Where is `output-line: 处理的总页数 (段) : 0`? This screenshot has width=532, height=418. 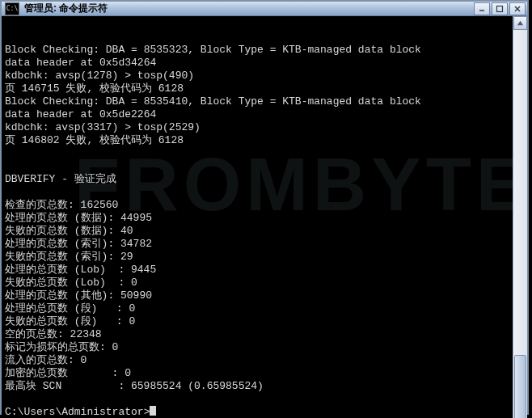
output-line: 处理的总页数 (段) : 0 is located at coordinates (70, 309).